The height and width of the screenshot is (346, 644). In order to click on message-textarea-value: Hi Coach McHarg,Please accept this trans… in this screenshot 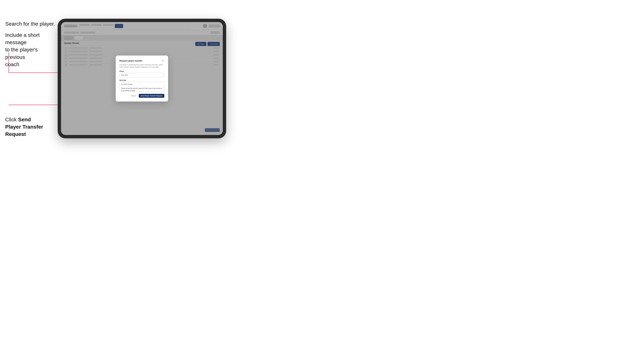, I will do `click(142, 87)`.